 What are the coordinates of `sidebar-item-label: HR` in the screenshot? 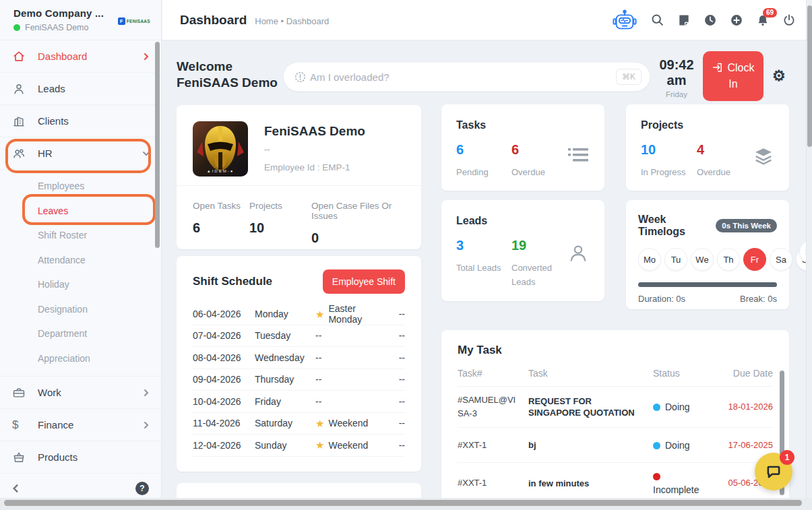 It's located at (90, 154).